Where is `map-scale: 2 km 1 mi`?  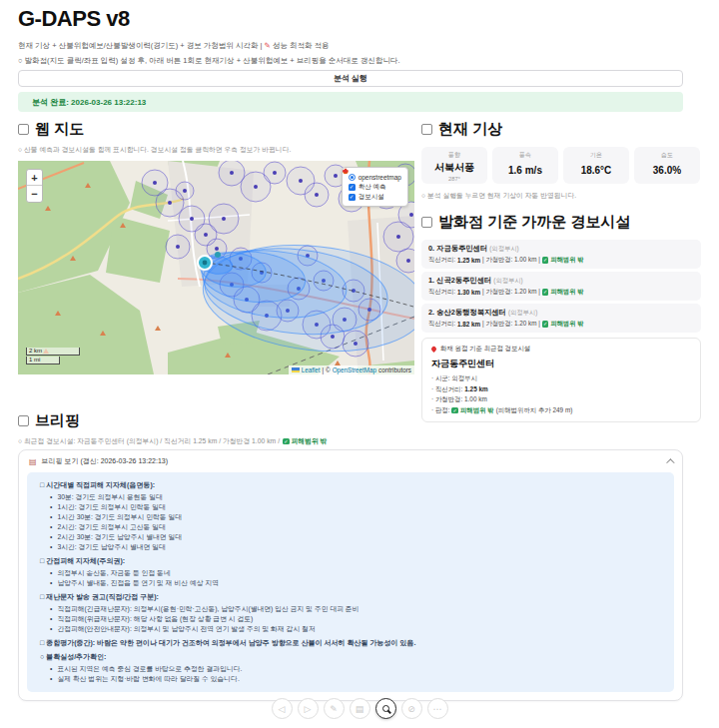
map-scale: 2 km 1 mi is located at coordinates (53, 356).